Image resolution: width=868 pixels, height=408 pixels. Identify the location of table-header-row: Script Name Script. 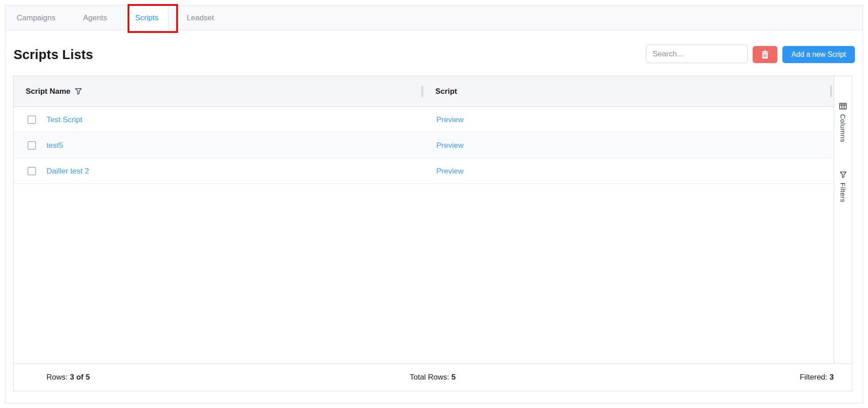
(424, 92).